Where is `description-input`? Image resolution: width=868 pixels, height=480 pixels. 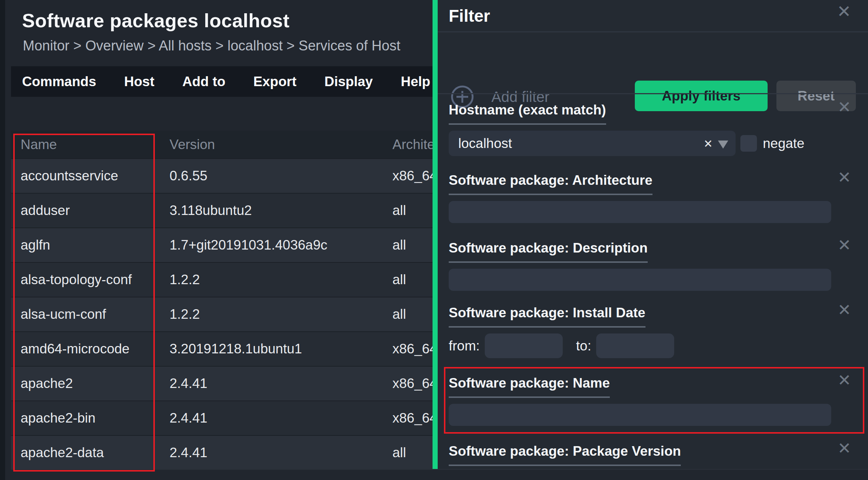 description-input is located at coordinates (640, 280).